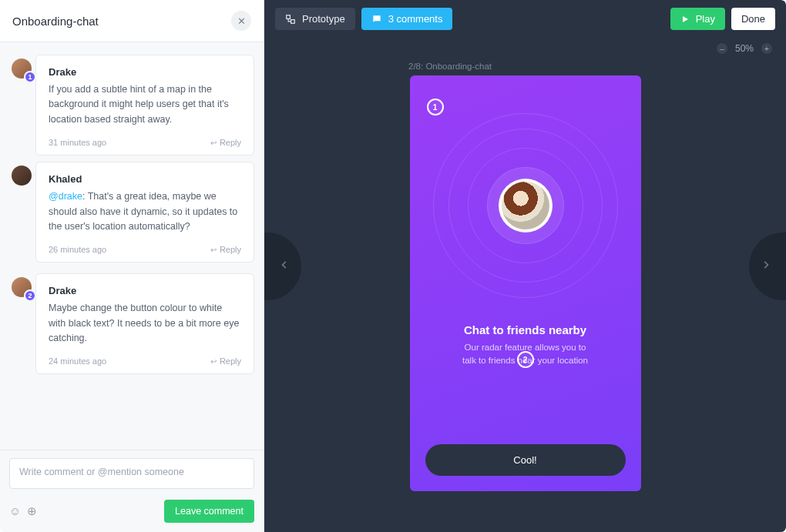 The height and width of the screenshot is (532, 786). I want to click on comment-author: Khaled, so click(145, 179).